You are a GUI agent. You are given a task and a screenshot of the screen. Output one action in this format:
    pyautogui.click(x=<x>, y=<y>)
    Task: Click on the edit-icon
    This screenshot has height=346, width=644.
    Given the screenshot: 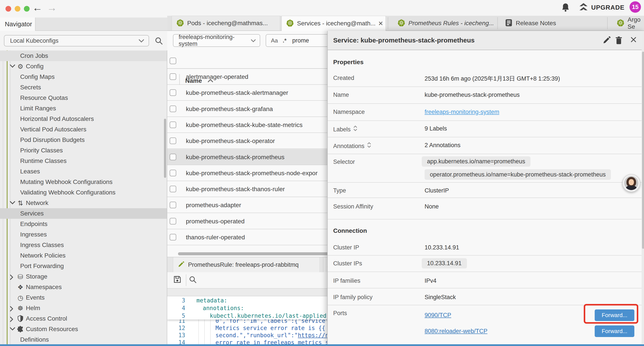 What is the action you would take?
    pyautogui.click(x=606, y=41)
    